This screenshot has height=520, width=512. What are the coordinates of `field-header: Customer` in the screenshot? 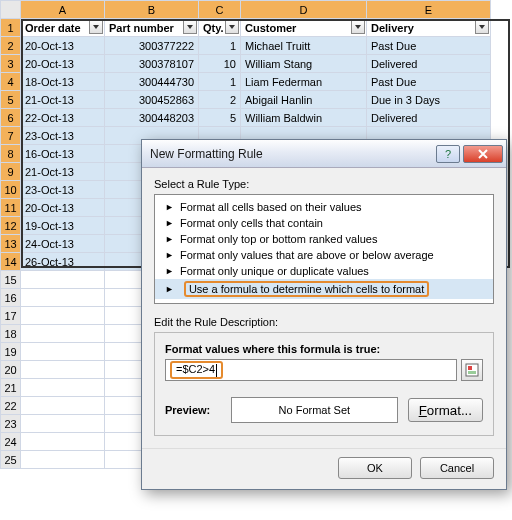 It's located at (304, 28).